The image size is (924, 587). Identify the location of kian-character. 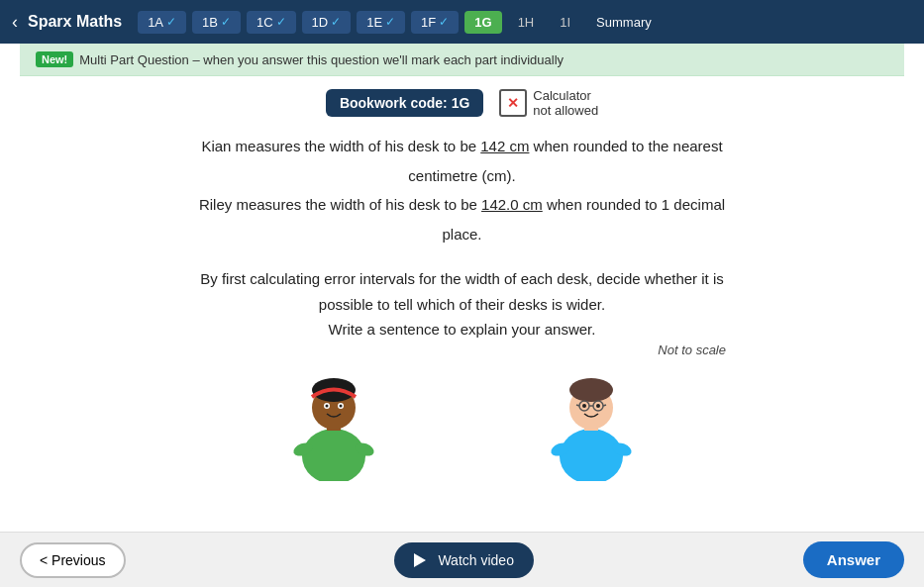
(334, 417).